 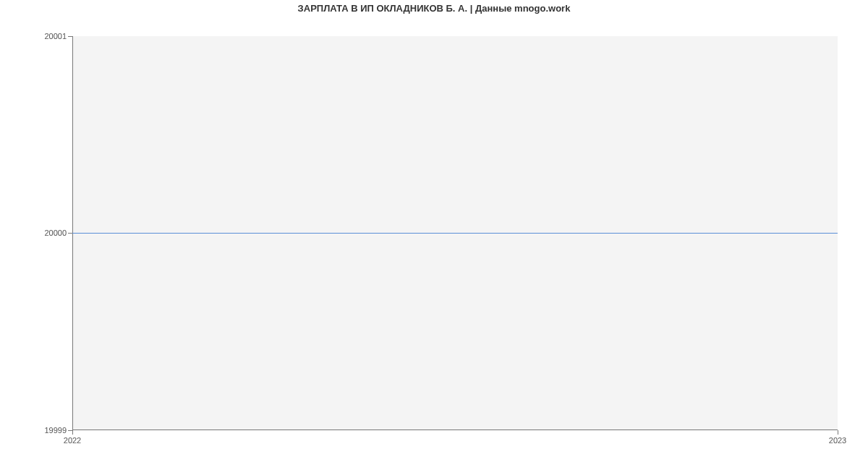 I want to click on x-tick-label: 2023, so click(x=838, y=440).